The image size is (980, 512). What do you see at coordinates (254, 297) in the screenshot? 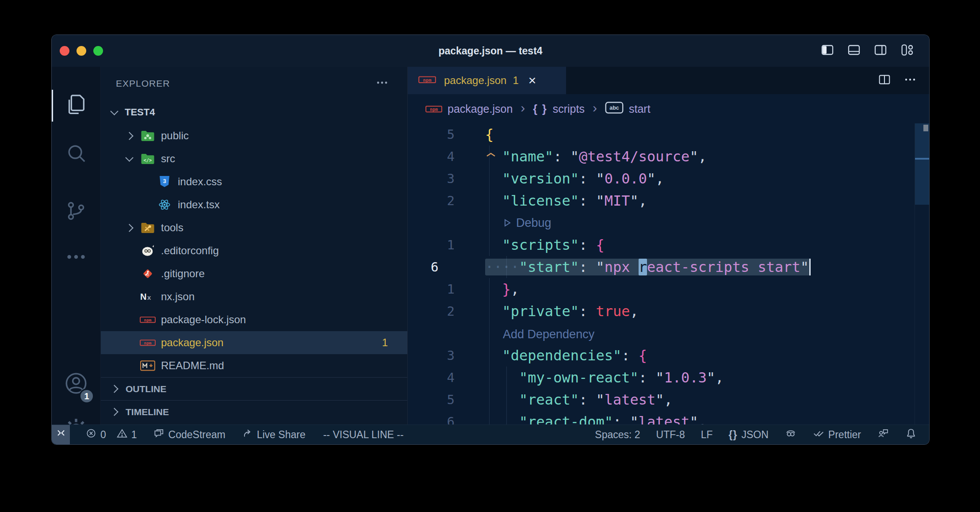
I see `tree-item-nx-json: Nxnx.json` at bounding box center [254, 297].